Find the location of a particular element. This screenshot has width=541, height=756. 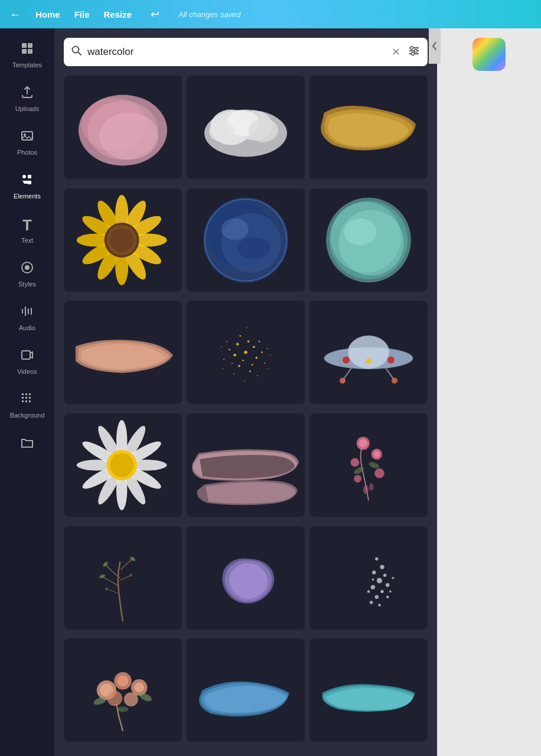

grid-item-brown-branch is located at coordinates (123, 578).